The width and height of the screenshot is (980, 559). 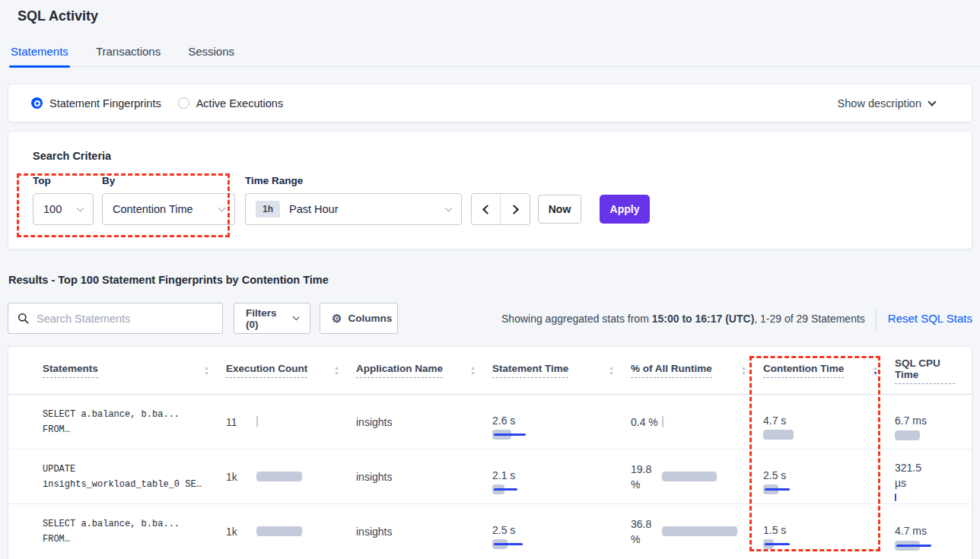 I want to click on results-toolbar: Filters (0) ⚙ Columns Showing aggregated…, so click(x=490, y=319).